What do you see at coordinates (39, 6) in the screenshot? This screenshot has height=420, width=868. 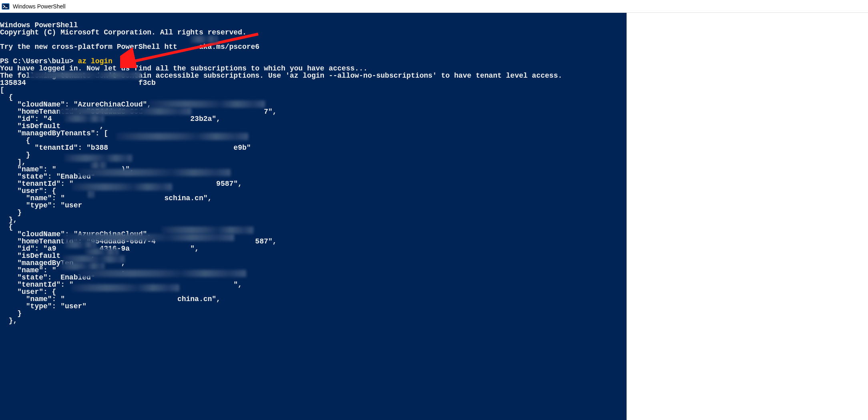 I see `window-title: Windows PowerShell` at bounding box center [39, 6].